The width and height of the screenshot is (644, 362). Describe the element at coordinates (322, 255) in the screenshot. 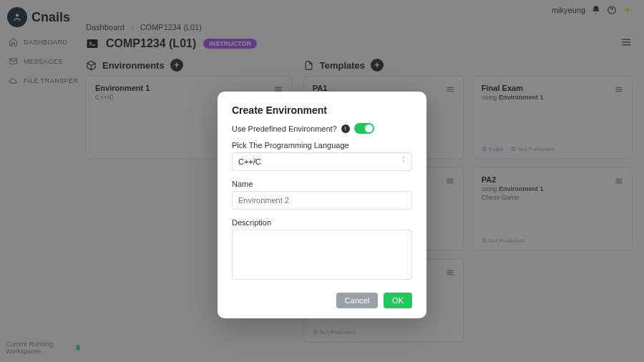

I see `description-input` at that location.